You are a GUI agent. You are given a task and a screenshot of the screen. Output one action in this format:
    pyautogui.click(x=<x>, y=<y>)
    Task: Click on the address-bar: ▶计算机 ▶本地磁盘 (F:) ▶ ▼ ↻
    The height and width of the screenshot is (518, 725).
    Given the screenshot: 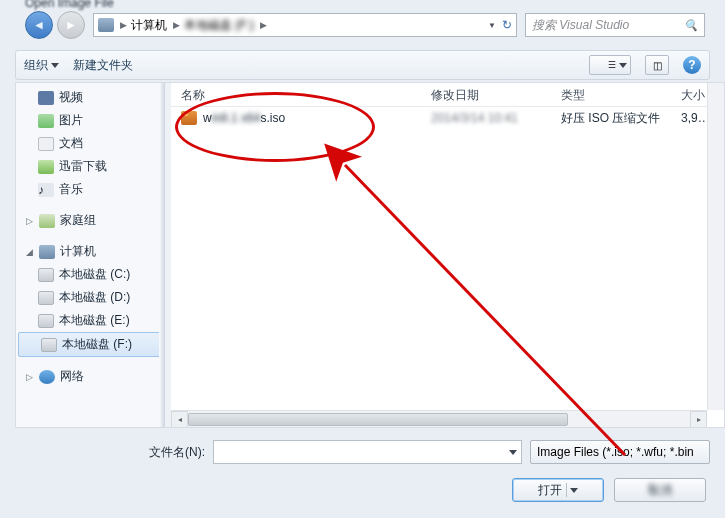 What is the action you would take?
    pyautogui.click(x=305, y=25)
    